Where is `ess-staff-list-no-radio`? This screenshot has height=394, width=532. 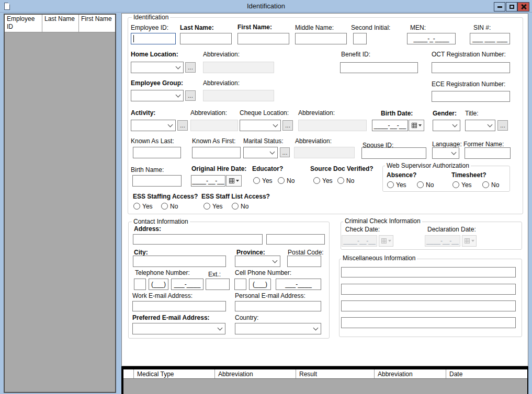
ess-staff-list-no-radio is located at coordinates (235, 206).